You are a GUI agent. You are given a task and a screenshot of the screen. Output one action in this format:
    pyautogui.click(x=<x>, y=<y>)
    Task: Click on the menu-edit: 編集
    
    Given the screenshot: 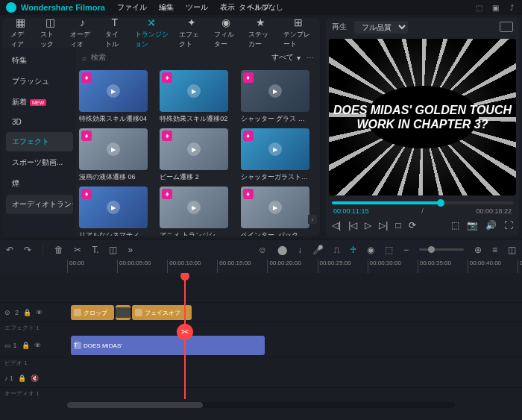 What is the action you would take?
    pyautogui.click(x=166, y=7)
    